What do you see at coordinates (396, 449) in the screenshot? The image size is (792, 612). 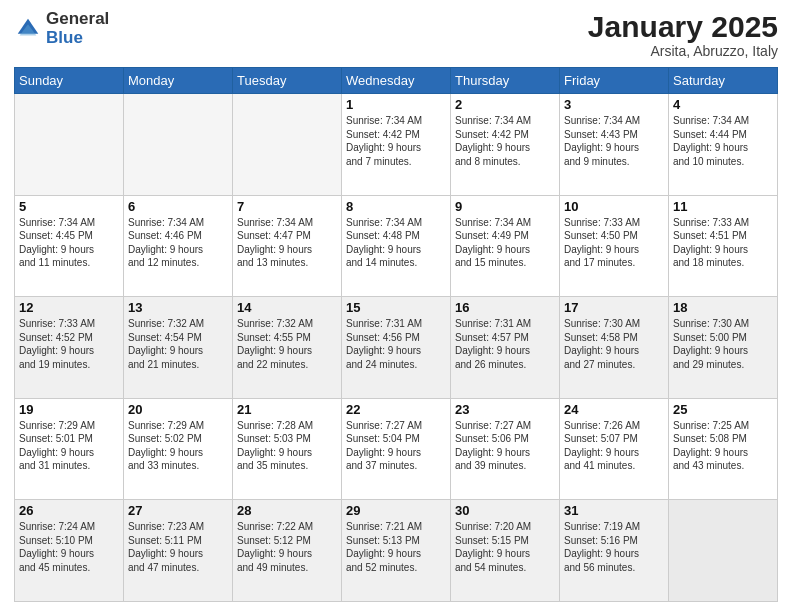 I see `table-row: 22Sunrise: 7:27 AM Sunset: 5:04 PM Dayli…` at bounding box center [396, 449].